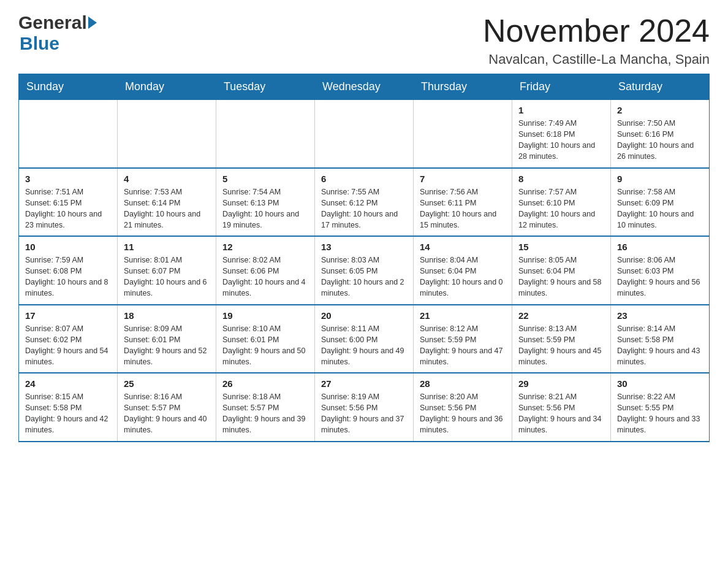 This screenshot has height=563, width=728. I want to click on day-info: Sunrise: 8:20 AMSunset: 5:56 PMDaylight:…, so click(463, 413).